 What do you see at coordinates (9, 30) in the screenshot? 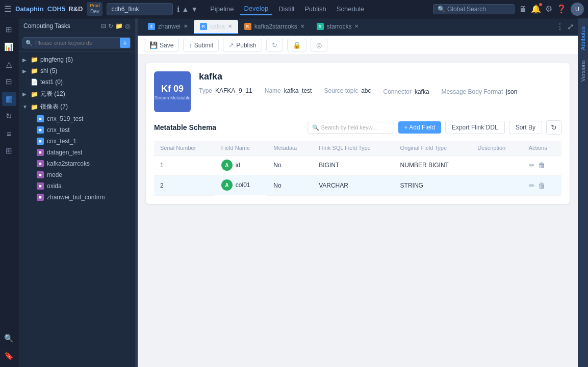
I see `rail-home-icon: ⊞` at bounding box center [9, 30].